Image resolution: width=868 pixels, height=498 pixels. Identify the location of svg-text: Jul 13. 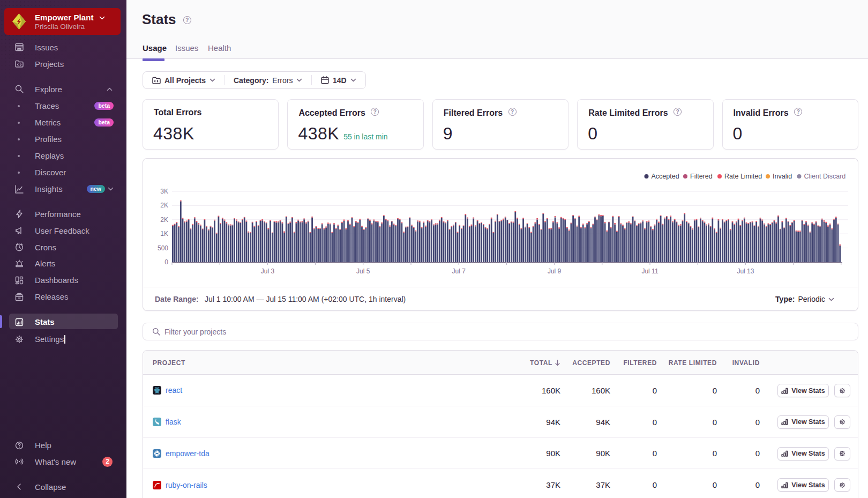
(745, 271).